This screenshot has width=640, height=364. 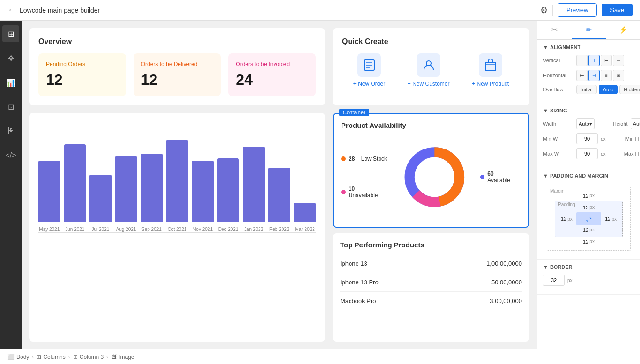 I want to click on sidebar-icon-database: 🗄, so click(x=11, y=131).